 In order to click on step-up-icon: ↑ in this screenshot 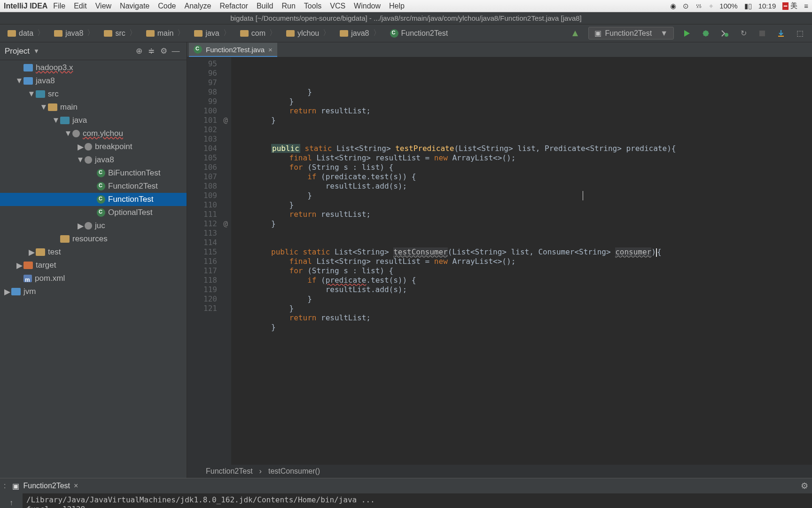, I will do `click(11, 502)`.